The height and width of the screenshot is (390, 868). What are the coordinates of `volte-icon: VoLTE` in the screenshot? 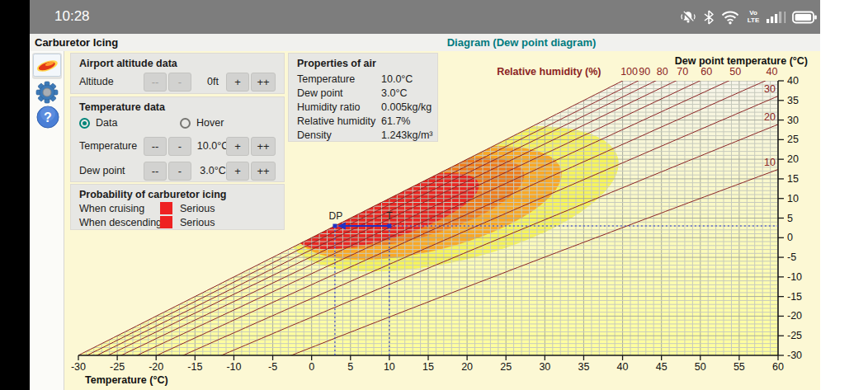 It's located at (753, 16).